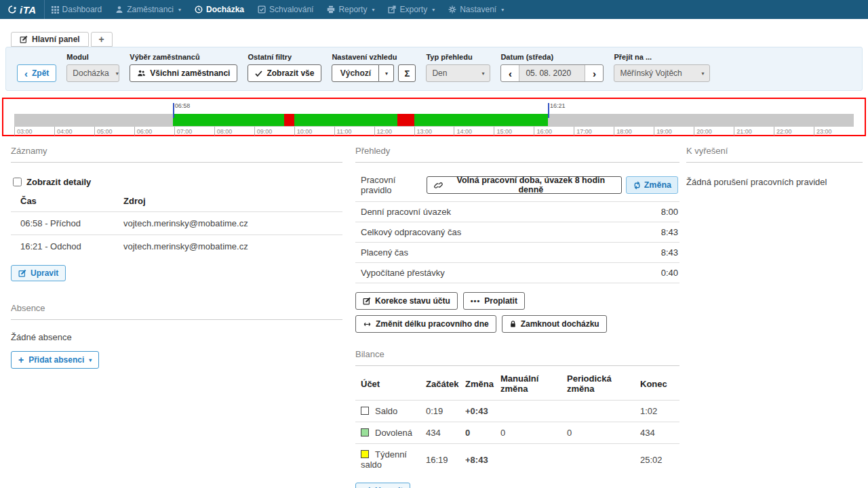  I want to click on timeline-marker-label: 16:21, so click(557, 106).